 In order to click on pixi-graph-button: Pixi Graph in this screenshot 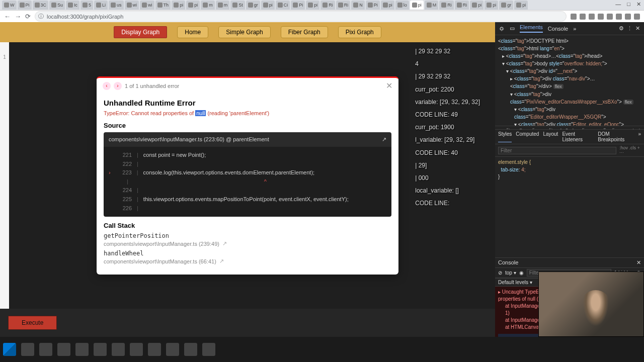, I will do `click(360, 32)`.